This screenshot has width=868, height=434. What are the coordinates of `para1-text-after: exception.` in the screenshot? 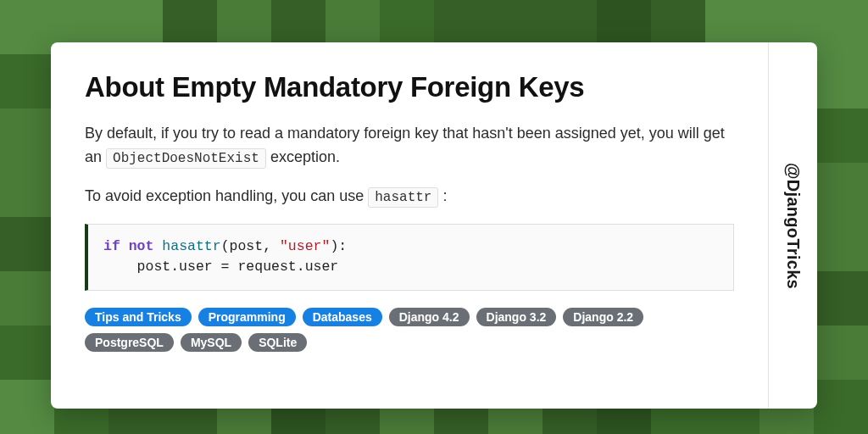 It's located at (305, 157).